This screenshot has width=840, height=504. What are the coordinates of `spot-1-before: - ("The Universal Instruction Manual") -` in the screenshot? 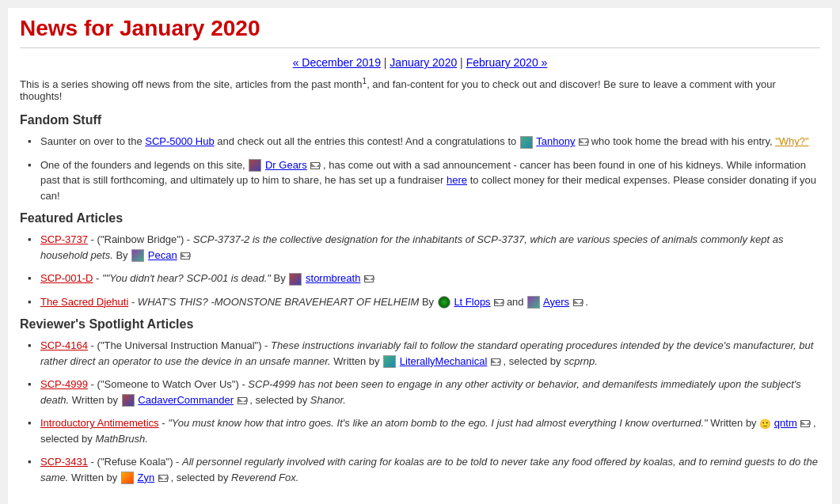 It's located at (181, 345).